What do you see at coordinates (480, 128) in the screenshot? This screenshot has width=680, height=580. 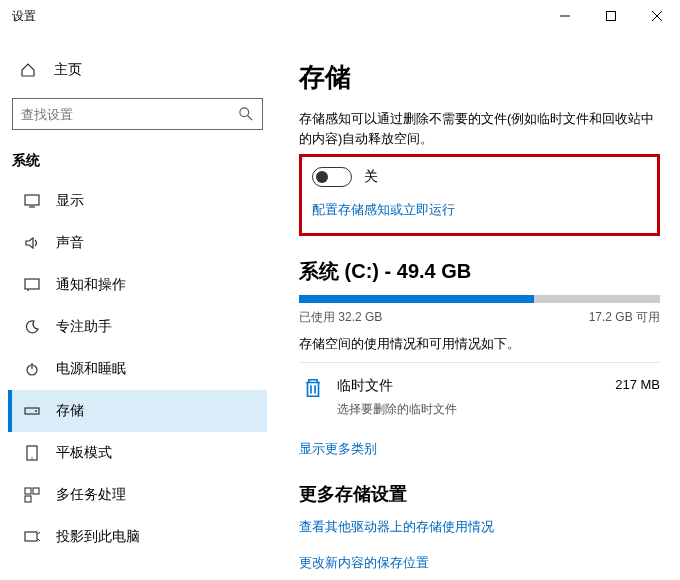 I see `storage-sense-description: 存储感知可以通过删除不需要的文件(例如临时文件和回收站中的内容)自动释放空间。` at bounding box center [480, 128].